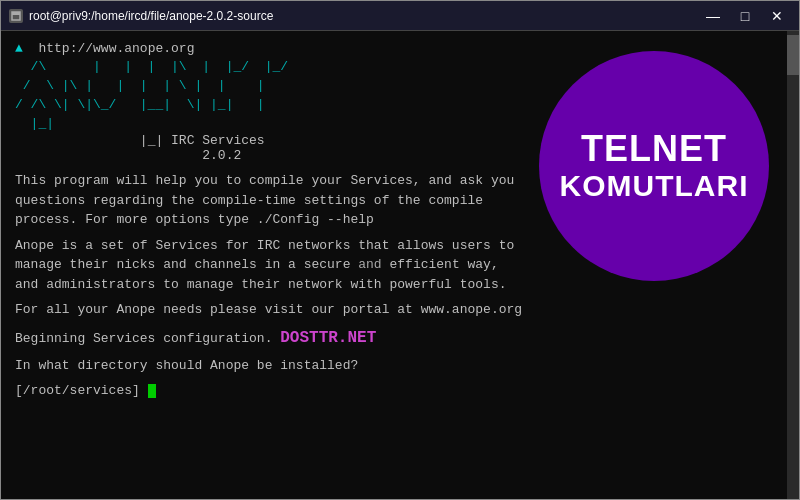  Describe the element at coordinates (713, 16) in the screenshot. I see `minimize-button: —` at that location.